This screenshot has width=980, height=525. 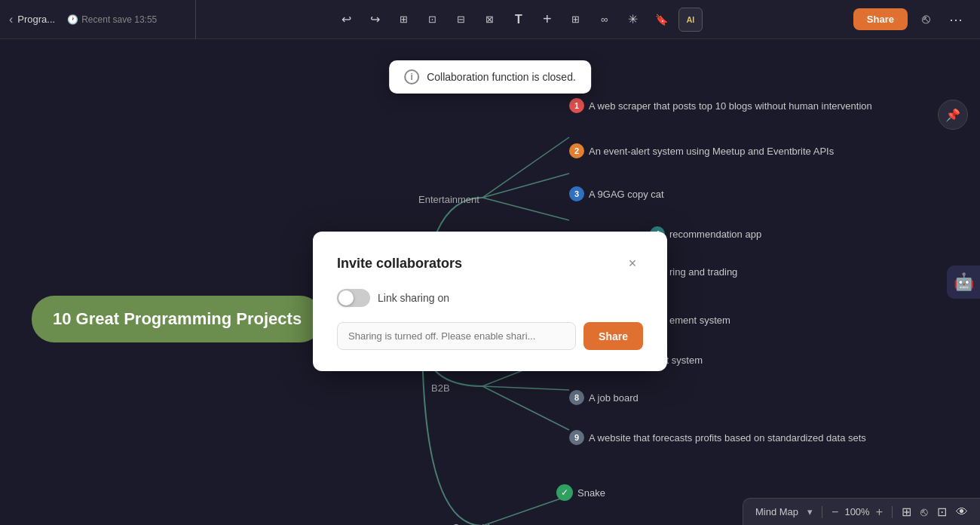 What do you see at coordinates (879, 512) in the screenshot?
I see `zoom-in-button: +` at bounding box center [879, 512].